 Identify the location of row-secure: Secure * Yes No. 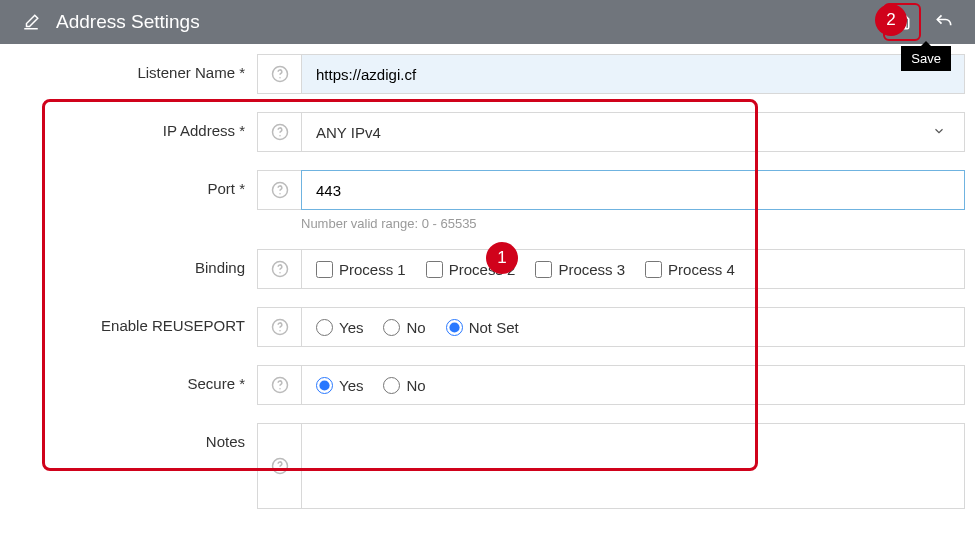
(488, 385).